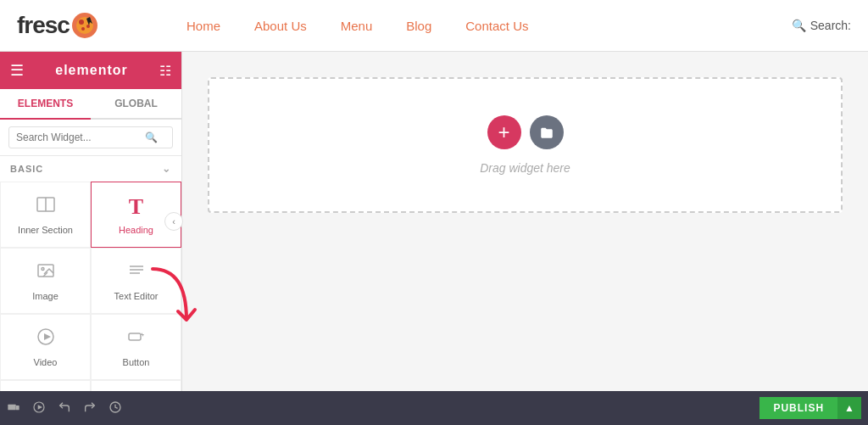 The height and width of the screenshot is (425, 868). I want to click on nav-links: Home About Us Menu Blog Contact Us, so click(489, 25).